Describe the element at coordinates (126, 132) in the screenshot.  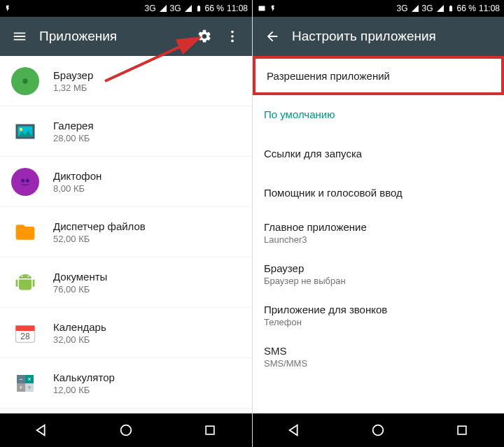
I see `app-row-gallery: Галерея28,00 КБ` at that location.